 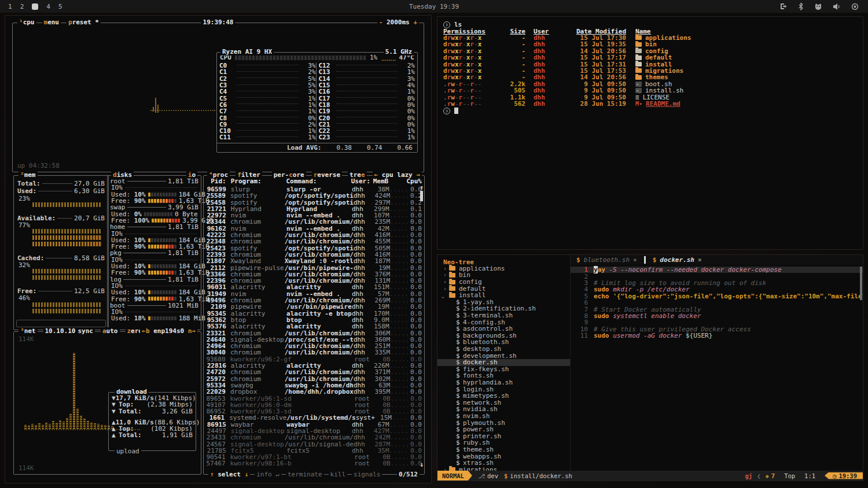 What do you see at coordinates (381, 22) in the screenshot?
I see `interval-minus: -` at bounding box center [381, 22].